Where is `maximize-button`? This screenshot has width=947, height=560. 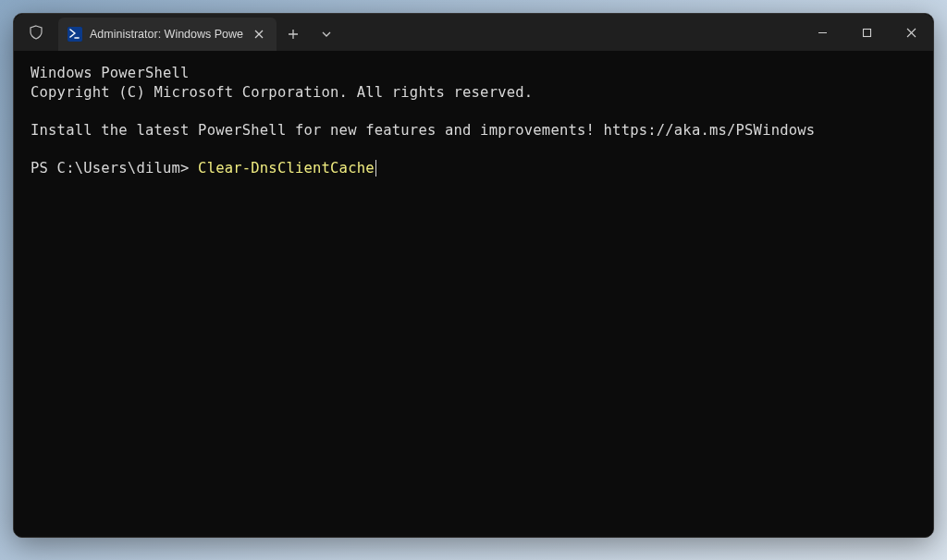 maximize-button is located at coordinates (867, 32).